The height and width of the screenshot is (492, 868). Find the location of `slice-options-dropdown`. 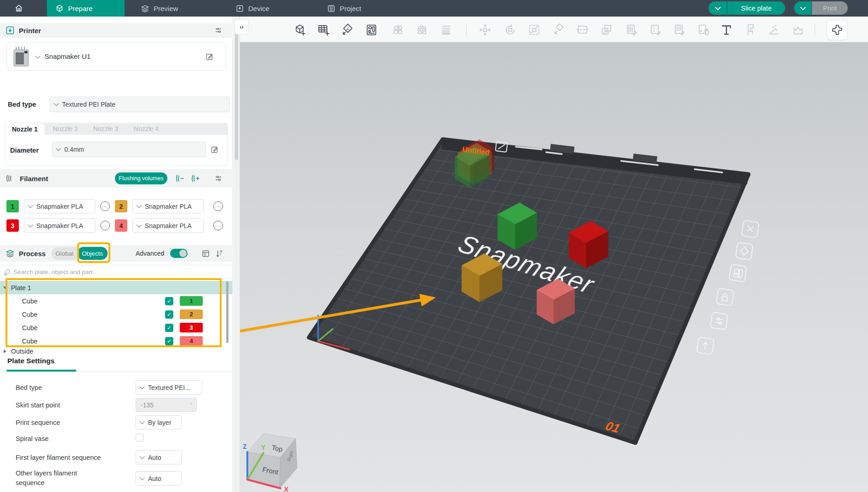

slice-options-dropdown is located at coordinates (718, 8).